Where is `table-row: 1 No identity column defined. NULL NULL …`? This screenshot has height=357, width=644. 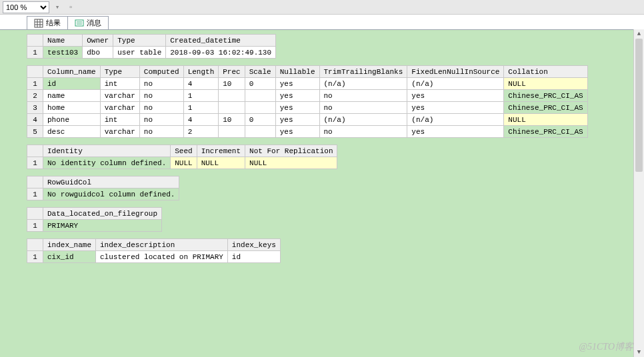 table-row: 1 No identity column defined. NULL NULL … is located at coordinates (183, 163).